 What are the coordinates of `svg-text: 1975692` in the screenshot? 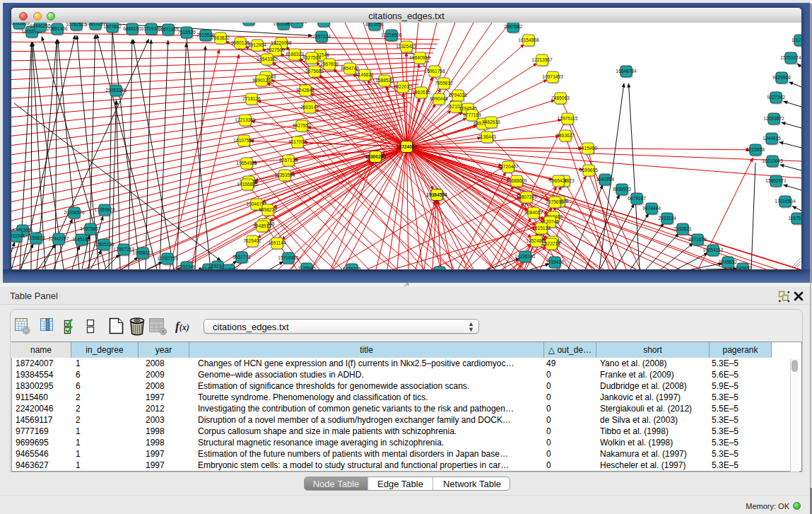 It's located at (555, 202).